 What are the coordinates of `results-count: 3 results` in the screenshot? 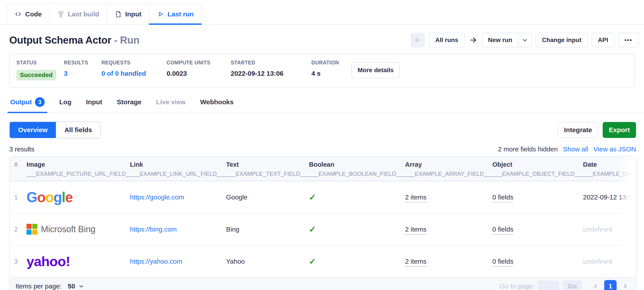 It's located at (22, 149).